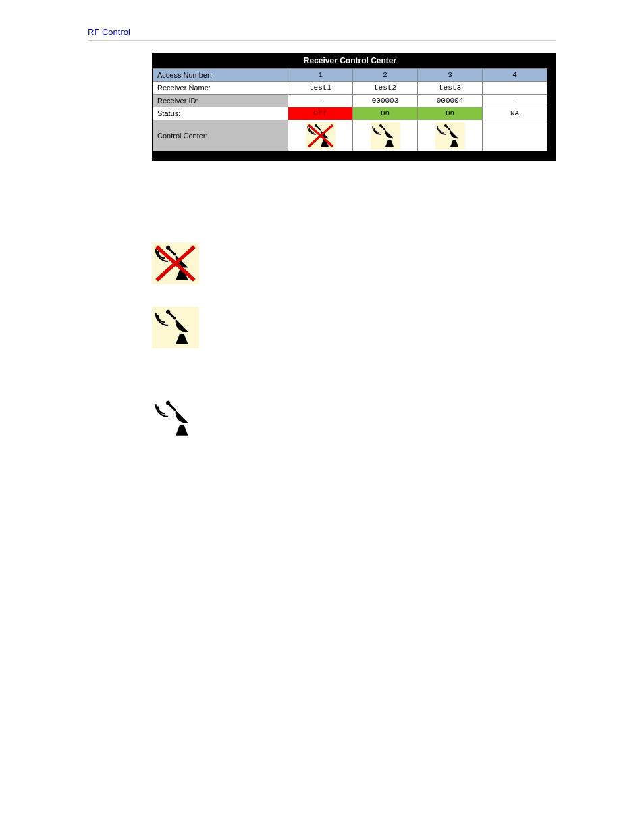  Describe the element at coordinates (515, 113) in the screenshot. I see `status-4: NA` at that location.